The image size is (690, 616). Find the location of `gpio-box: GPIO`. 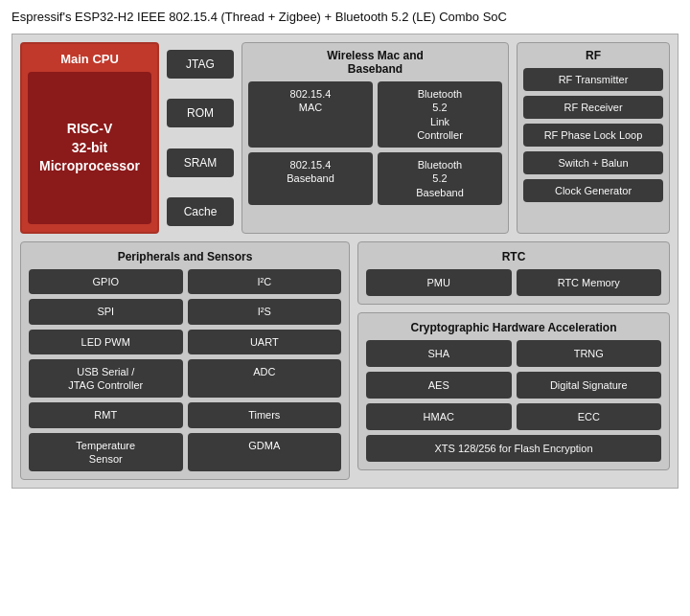

gpio-box: GPIO is located at coordinates (105, 282).